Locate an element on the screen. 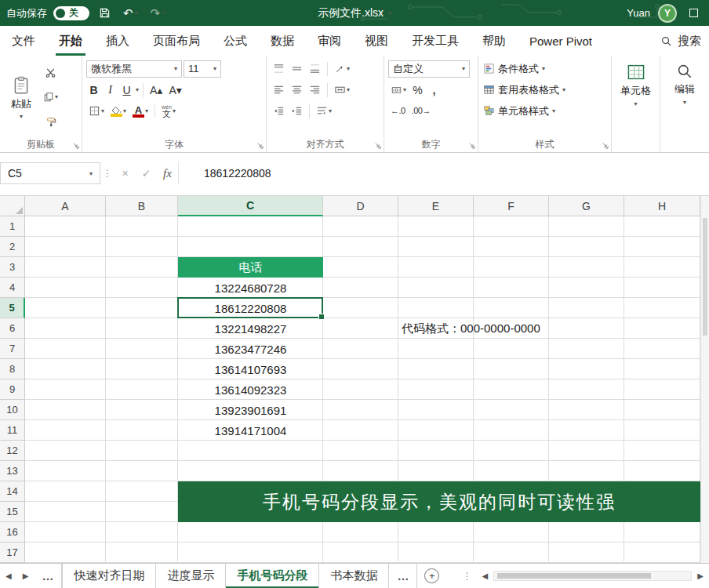  align-top-button is located at coordinates (279, 69).